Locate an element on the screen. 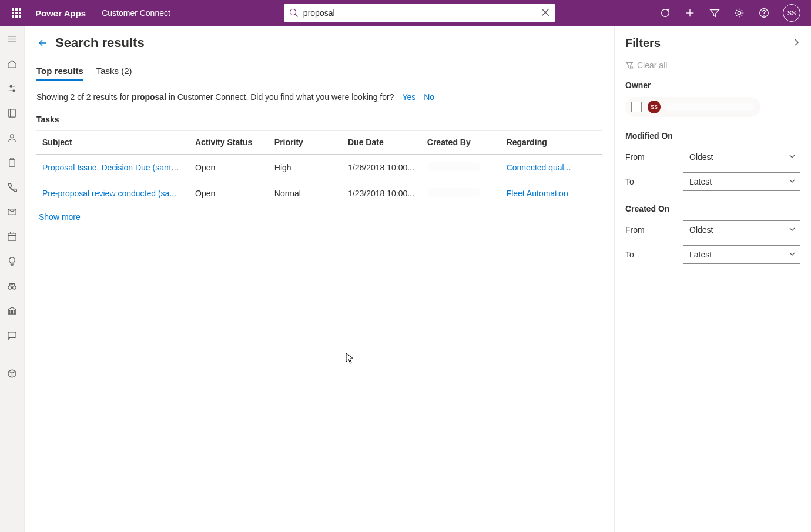 This screenshot has width=811, height=532. mail-icon is located at coordinates (12, 212).